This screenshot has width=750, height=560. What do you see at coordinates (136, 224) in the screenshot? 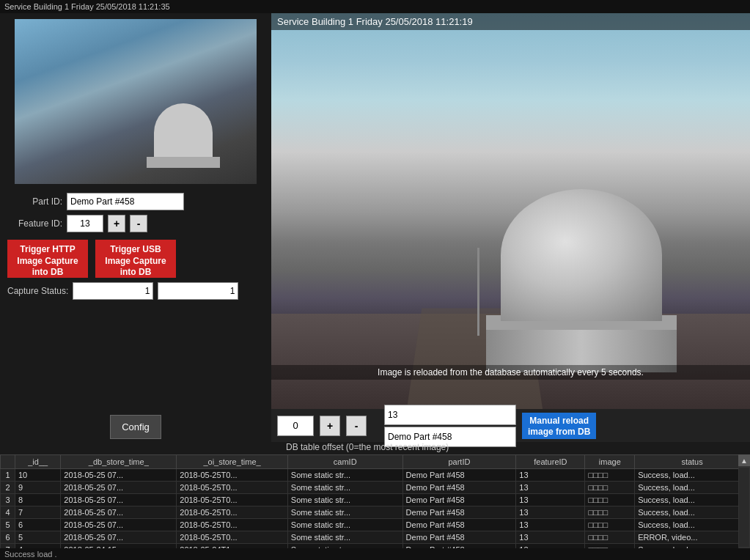
I see `feature-id-row: Feature ID: + -` at bounding box center [136, 224].